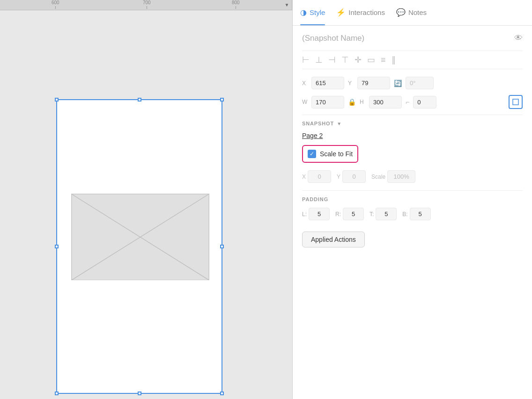 This screenshot has height=399, width=532. Describe the element at coordinates (222, 247) in the screenshot. I see `handle-middle-right` at that location.